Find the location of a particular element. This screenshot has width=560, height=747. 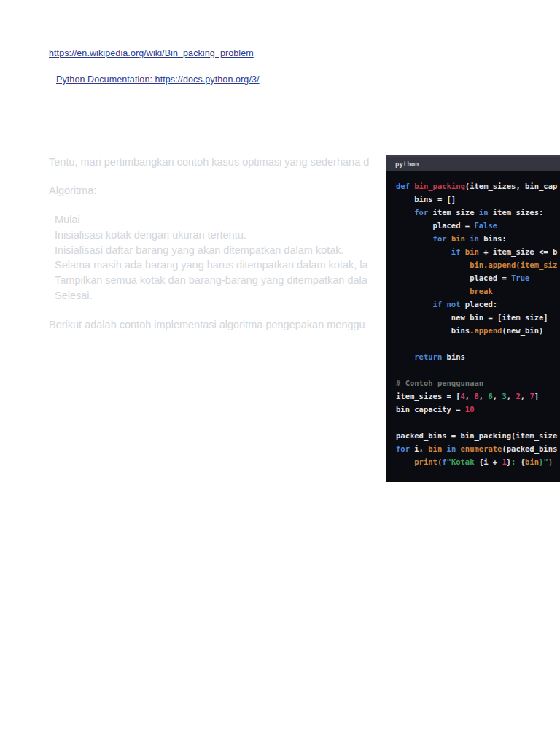

algorithm-step: Mulai is located at coordinates (211, 220).